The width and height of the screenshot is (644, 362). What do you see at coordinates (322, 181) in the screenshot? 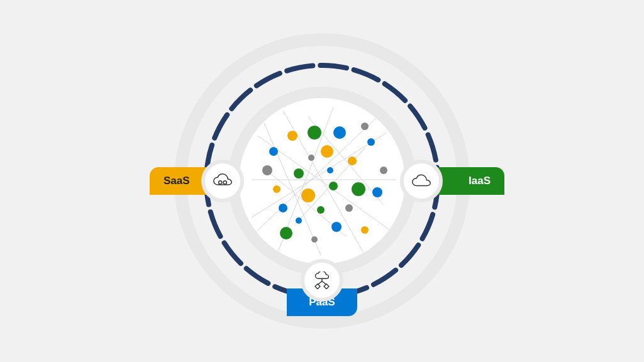
I see `network-mesh-svg` at bounding box center [322, 181].